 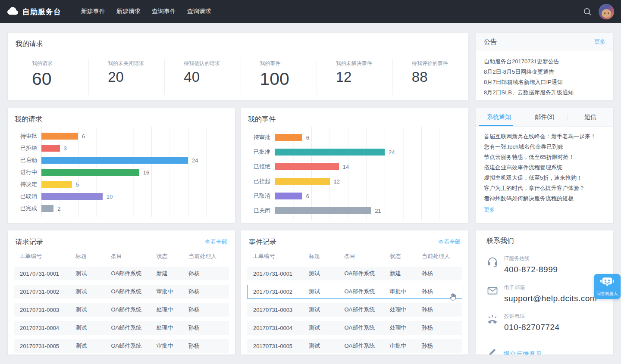 What do you see at coordinates (545, 117) in the screenshot?
I see `tab-mail: 邮件(3)` at bounding box center [545, 117].